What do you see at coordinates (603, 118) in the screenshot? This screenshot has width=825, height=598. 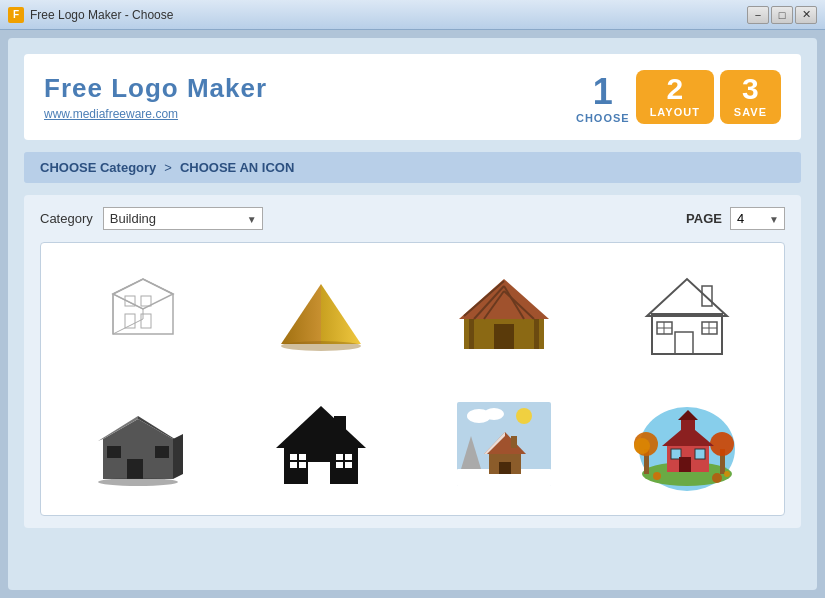 I see `step-1-label: CHOOSE` at bounding box center [603, 118].